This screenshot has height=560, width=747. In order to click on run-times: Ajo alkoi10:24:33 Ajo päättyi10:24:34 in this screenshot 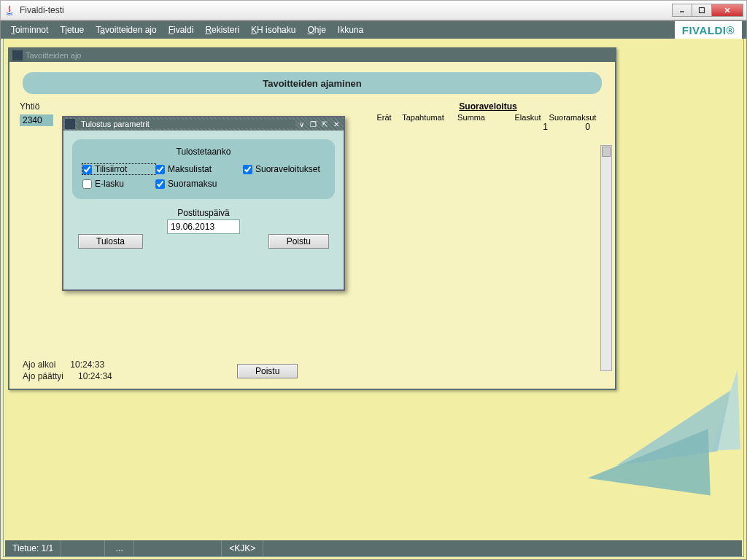, I will do `click(67, 370)`.